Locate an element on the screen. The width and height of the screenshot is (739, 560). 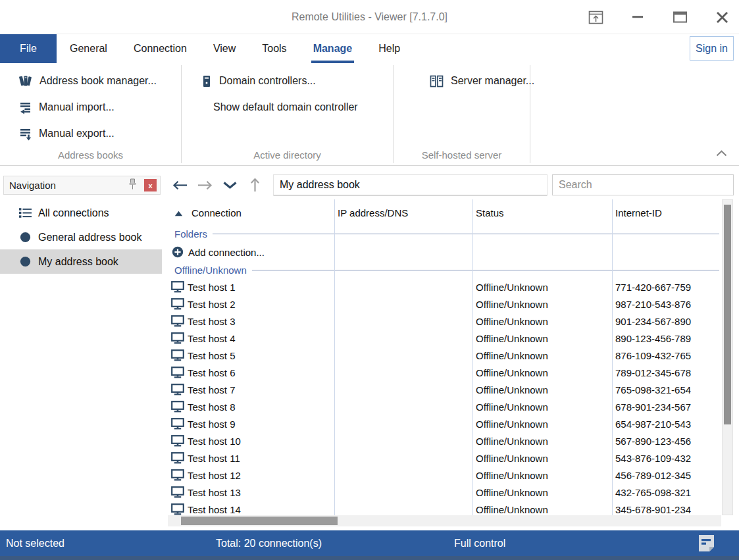
nav-item-my-address-book: My address book is located at coordinates (81, 262).